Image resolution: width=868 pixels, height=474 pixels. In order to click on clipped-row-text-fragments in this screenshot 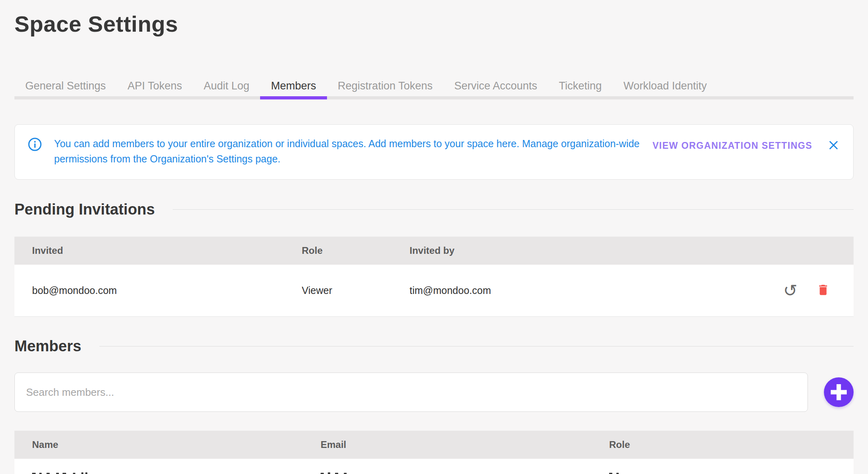, I will do `click(434, 473)`.